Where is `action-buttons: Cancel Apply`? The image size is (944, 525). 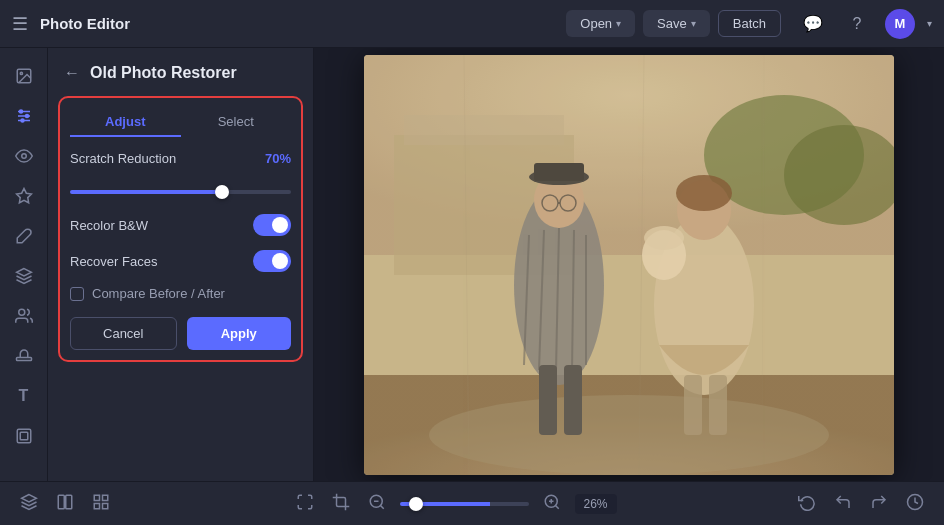
action-buttons: Cancel Apply is located at coordinates (180, 334).